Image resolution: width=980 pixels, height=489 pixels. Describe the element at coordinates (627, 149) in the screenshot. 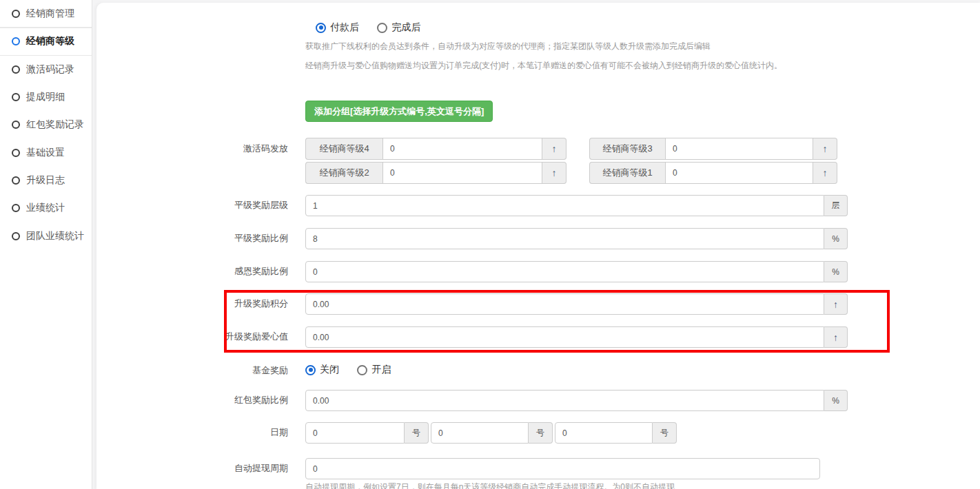

I see `group-prefix-label: 经销商等级3` at that location.